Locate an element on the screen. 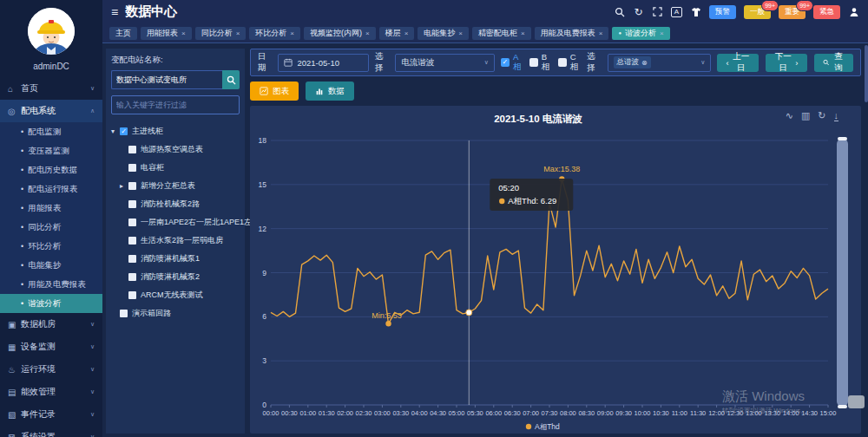 The height and width of the screenshot is (437, 868). tree-node-new-cabinet: ▸新增分立柜总表 is located at coordinates (175, 186).